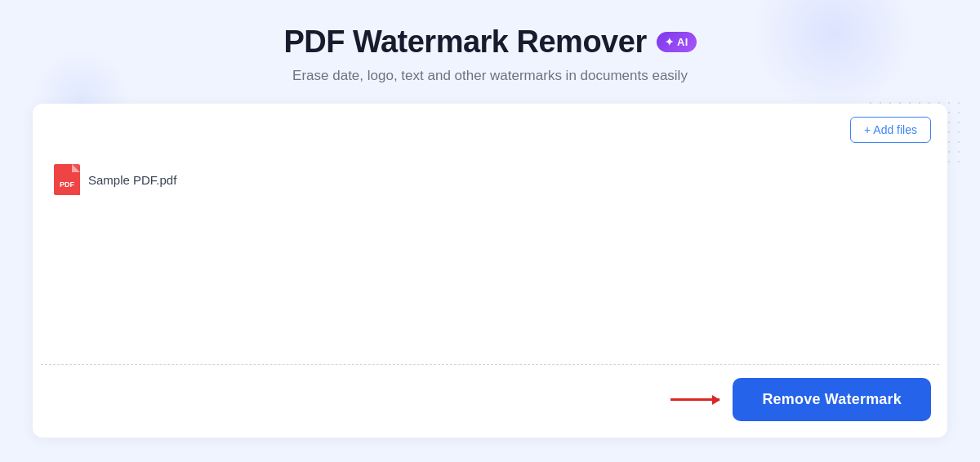 This screenshot has width=980, height=462. What do you see at coordinates (676, 42) in the screenshot?
I see `ai-badge: ✦ AI` at bounding box center [676, 42].